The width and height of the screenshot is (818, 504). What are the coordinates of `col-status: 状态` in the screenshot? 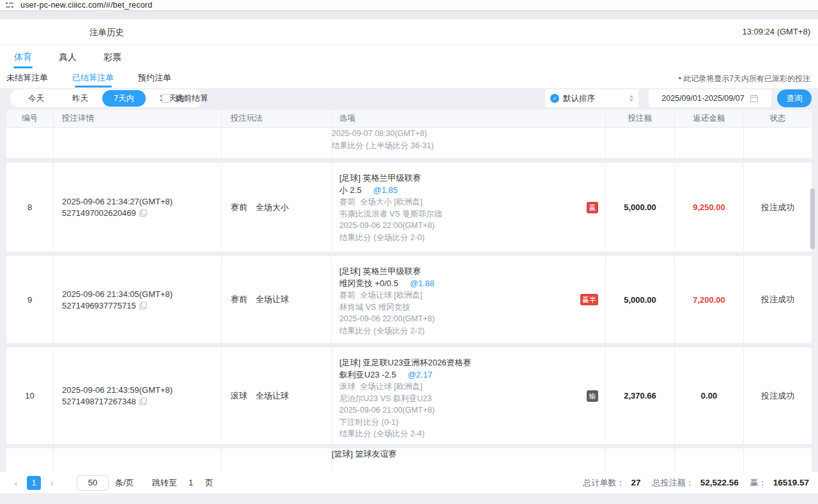 It's located at (778, 119).